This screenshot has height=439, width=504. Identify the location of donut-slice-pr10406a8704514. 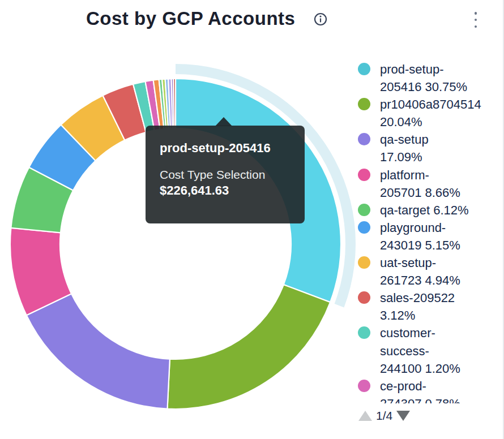
(249, 347).